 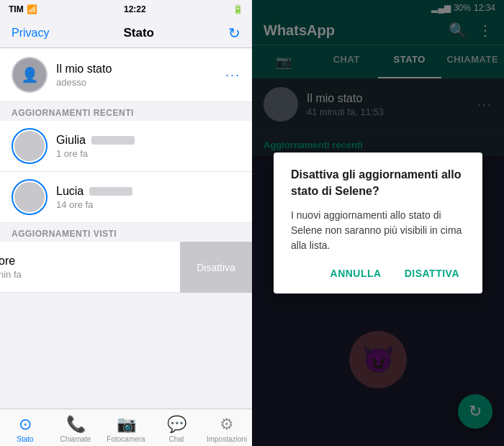 What do you see at coordinates (127, 424) in the screenshot?
I see `fotocamera-tab-icon: 📷` at bounding box center [127, 424].